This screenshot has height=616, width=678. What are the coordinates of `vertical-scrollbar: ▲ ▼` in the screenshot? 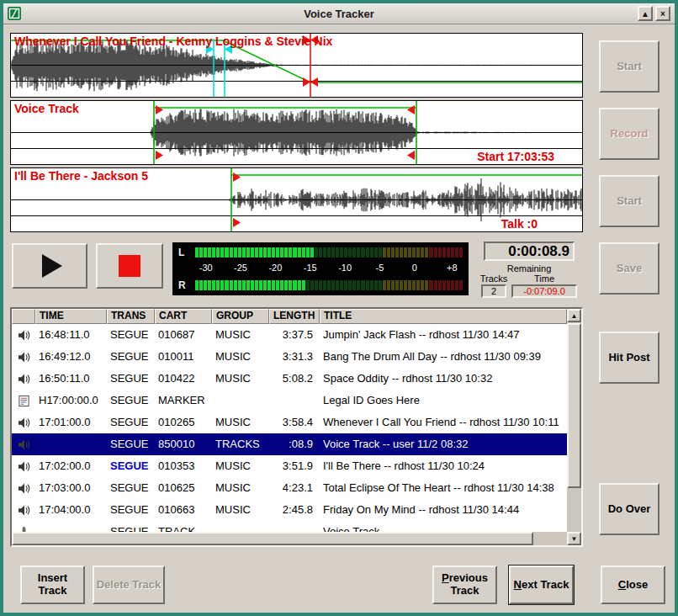 It's located at (574, 427).